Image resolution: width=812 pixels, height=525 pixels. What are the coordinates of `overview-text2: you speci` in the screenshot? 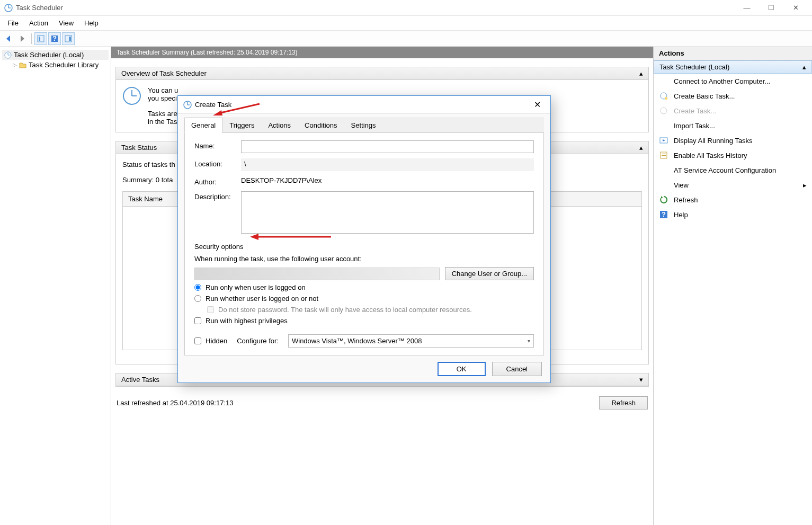 It's located at (162, 99).